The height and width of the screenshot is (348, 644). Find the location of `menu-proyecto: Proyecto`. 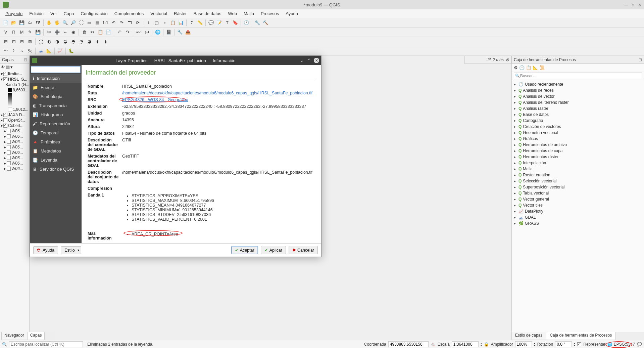

menu-proyecto: Proyecto is located at coordinates (14, 13).